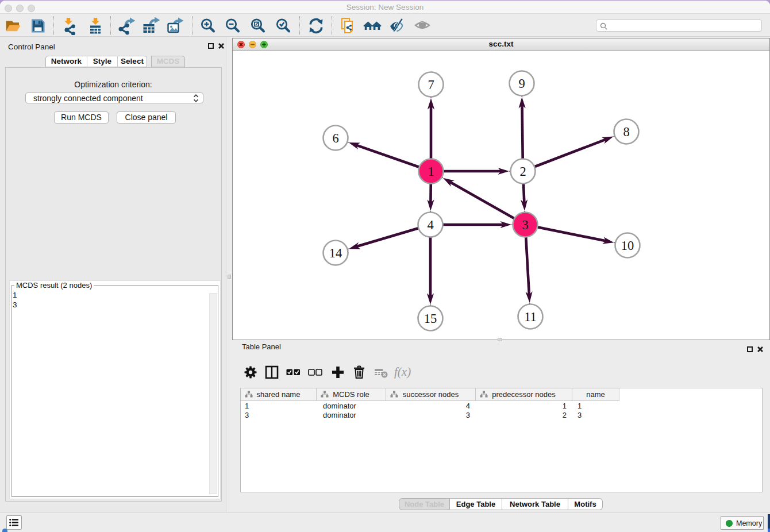  What do you see at coordinates (525, 225) in the screenshot?
I see `svg-text: 3` at bounding box center [525, 225].